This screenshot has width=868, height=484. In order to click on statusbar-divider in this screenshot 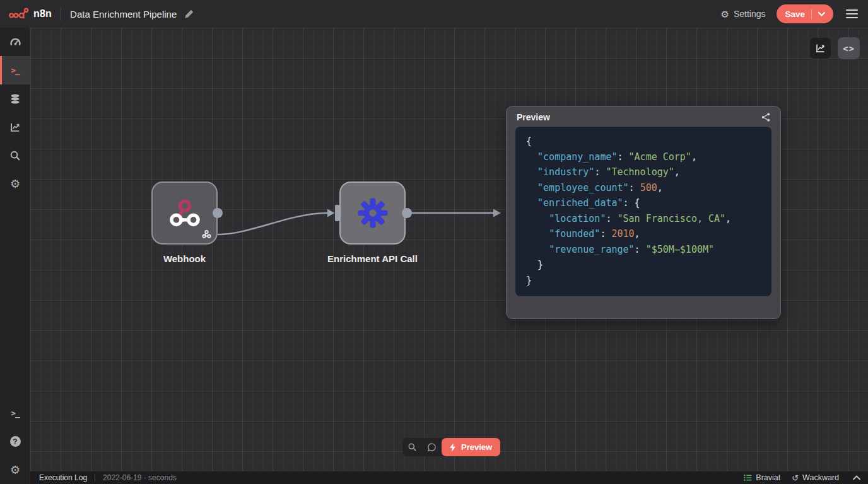, I will do `click(95, 478)`.